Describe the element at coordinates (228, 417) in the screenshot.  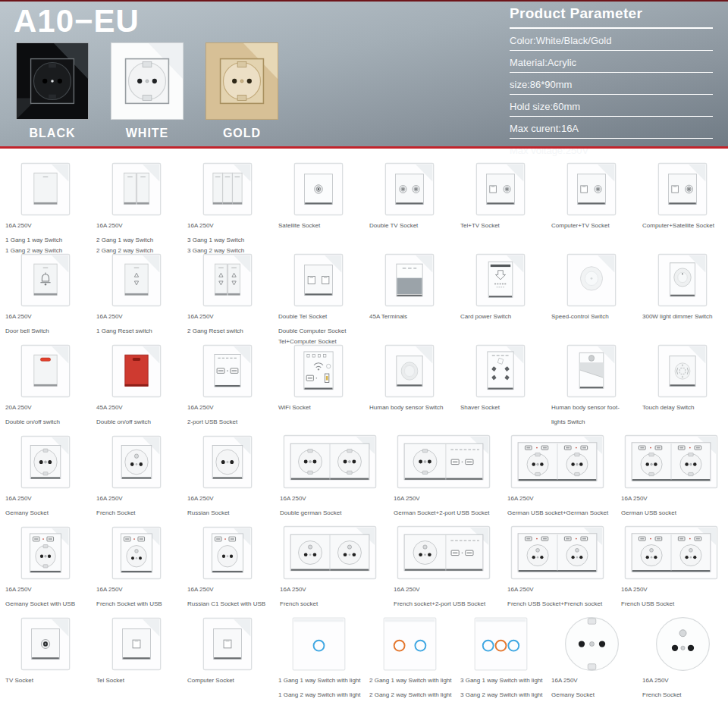
I see `product-caption: 16A 250V2-port USB Socket` at that location.